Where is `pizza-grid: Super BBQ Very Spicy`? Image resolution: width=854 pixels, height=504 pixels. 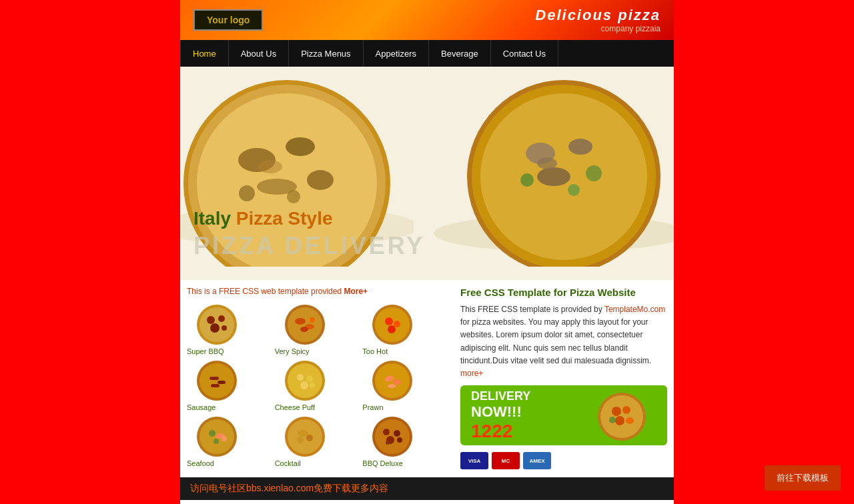 pizza-grid: Super BBQ Very Spicy is located at coordinates (317, 385).